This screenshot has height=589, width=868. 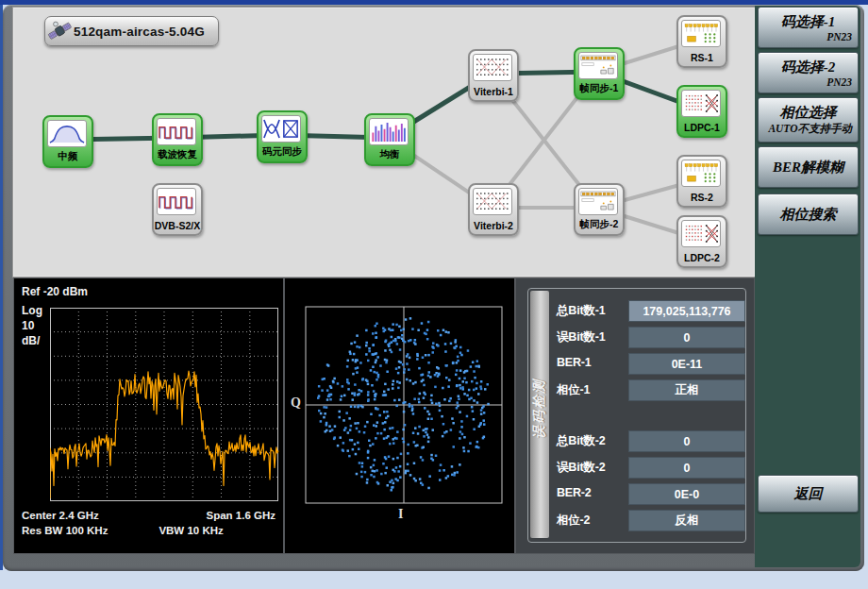 I want to click on block-carrier: 载波恢复, so click(x=177, y=140).